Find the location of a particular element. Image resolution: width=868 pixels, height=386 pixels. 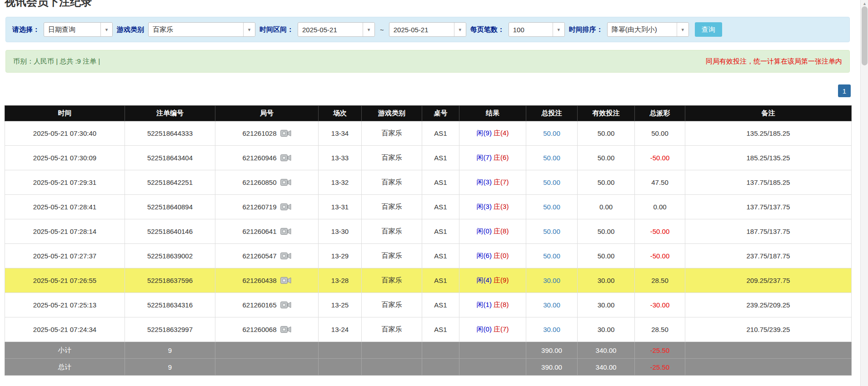

table-summary-row: 总计9390.00340.00-25.50 is located at coordinates (428, 367).